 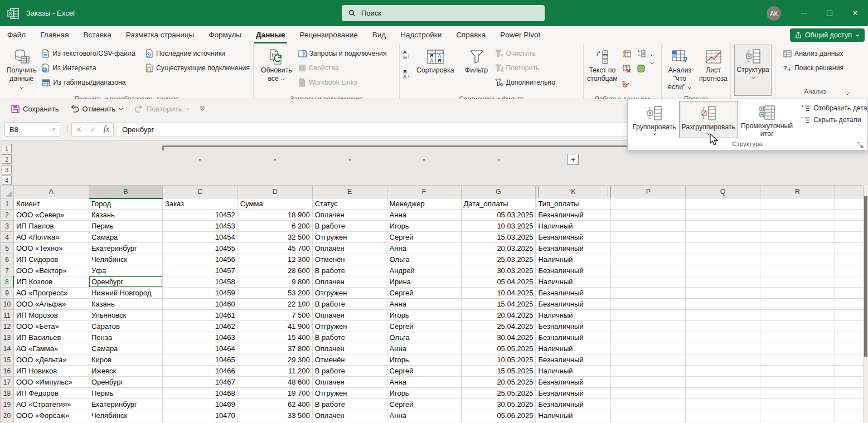 I want to click on tab-надстройки: Надстройки, so click(x=421, y=35).